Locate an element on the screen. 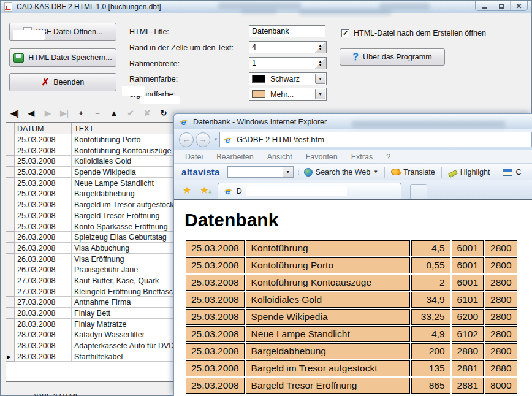 Image resolution: width=532 pixels, height=396 pixels. cutoff-label: C is located at coordinates (519, 172).